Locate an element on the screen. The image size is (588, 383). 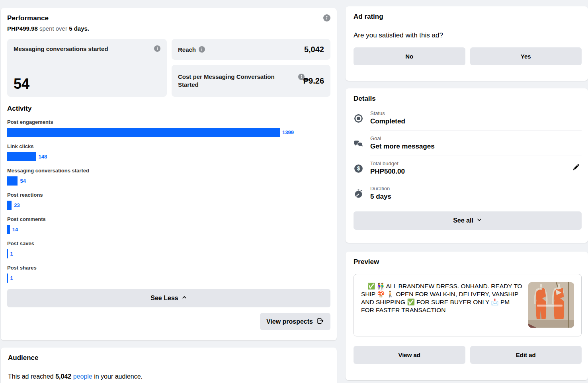
activity-value: 1399 is located at coordinates (288, 132).